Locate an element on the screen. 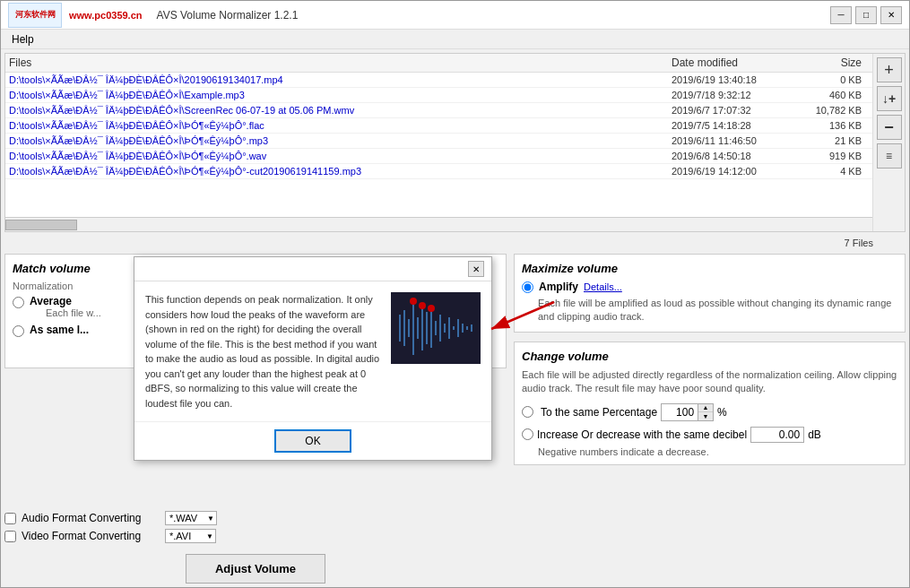  dialog-footer: OK is located at coordinates (313, 441).